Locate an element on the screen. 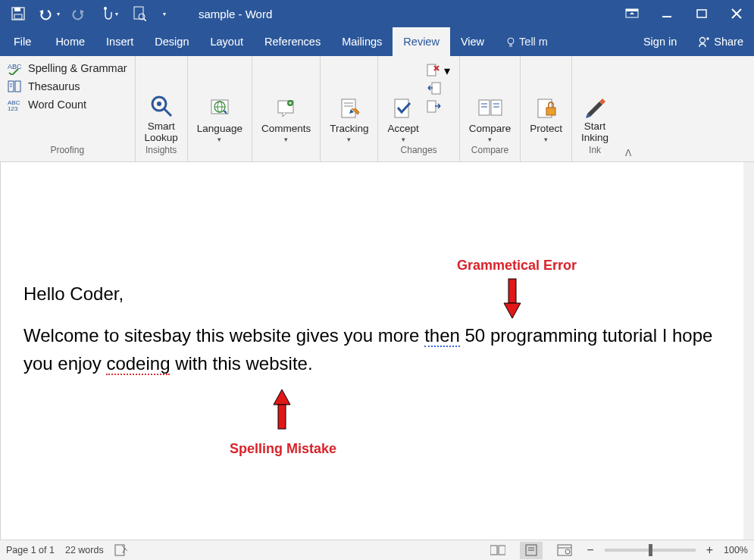 The image size is (754, 560). word-count-indicator: 22 words is located at coordinates (85, 550).